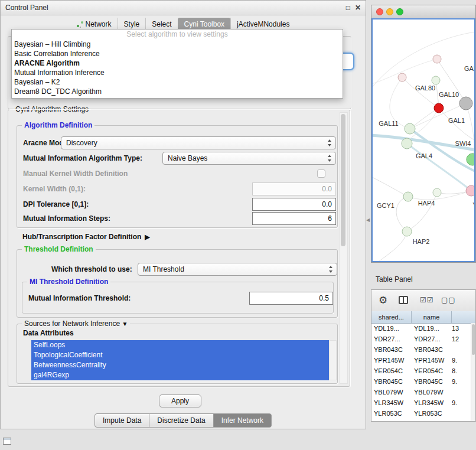 The height and width of the screenshot is (450, 476). What do you see at coordinates (177, 92) in the screenshot?
I see `algorithm-option: Dream8 DC_TDC Algorithm` at bounding box center [177, 92].